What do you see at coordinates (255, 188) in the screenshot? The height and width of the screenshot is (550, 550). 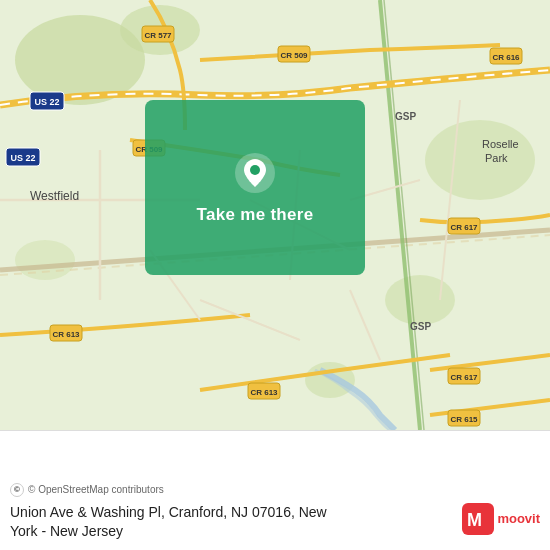 I see `location-overlay: Take me there` at bounding box center [255, 188].